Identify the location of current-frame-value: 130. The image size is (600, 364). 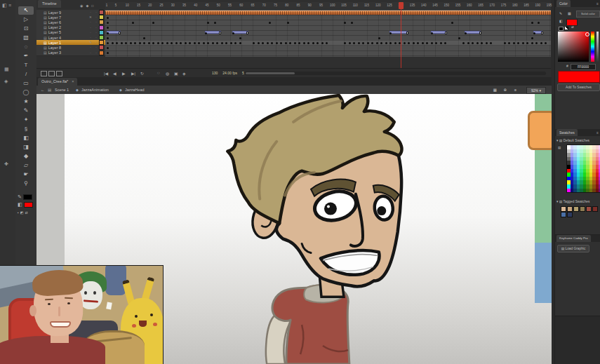
(215, 73).